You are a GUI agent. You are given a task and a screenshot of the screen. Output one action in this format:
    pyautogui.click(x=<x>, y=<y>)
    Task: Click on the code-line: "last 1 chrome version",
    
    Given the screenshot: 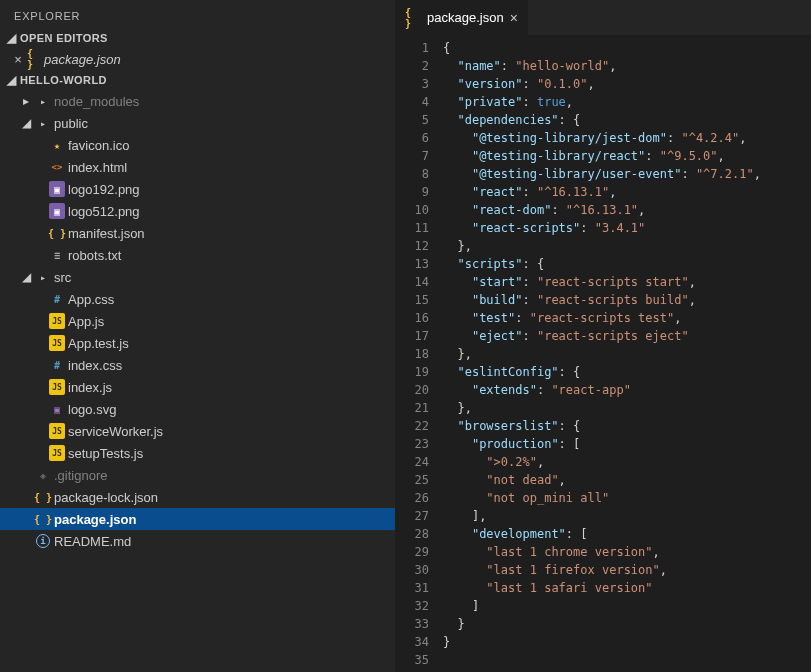 What is the action you would take?
    pyautogui.click(x=627, y=552)
    